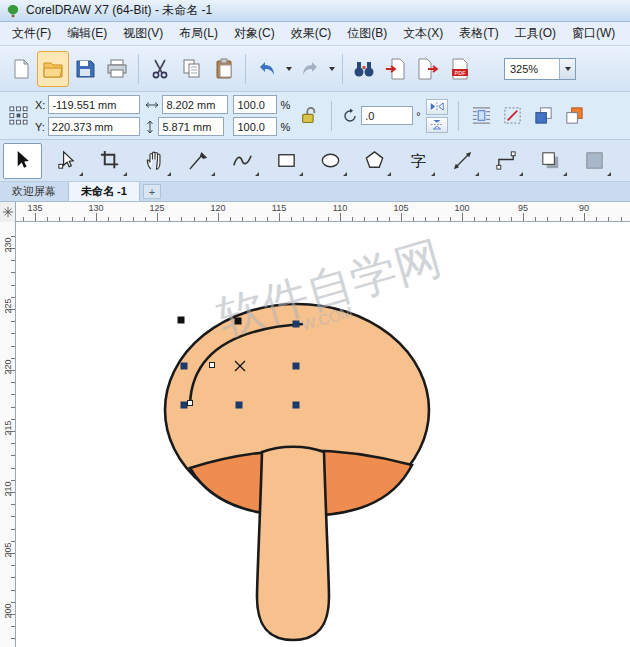 The width and height of the screenshot is (630, 647). I want to click on ruler-origin-corner, so click(8, 212).